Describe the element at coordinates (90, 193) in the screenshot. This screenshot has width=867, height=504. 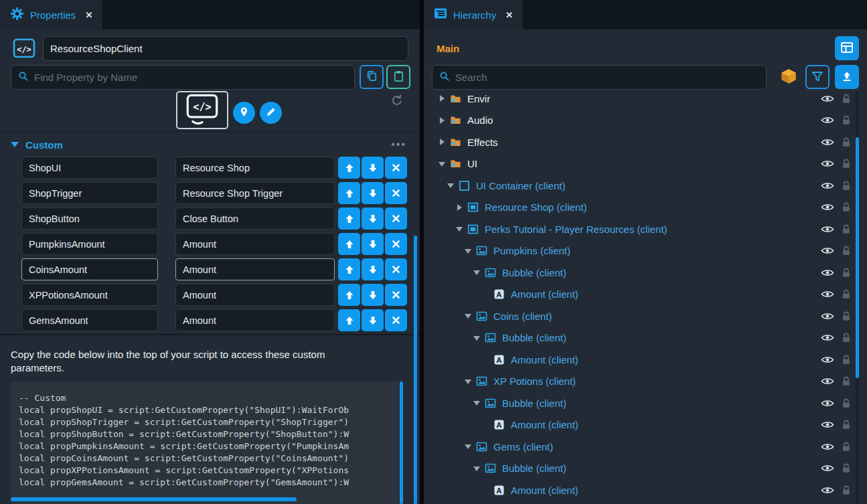
I see `property-name-field: ShopTrigger` at that location.